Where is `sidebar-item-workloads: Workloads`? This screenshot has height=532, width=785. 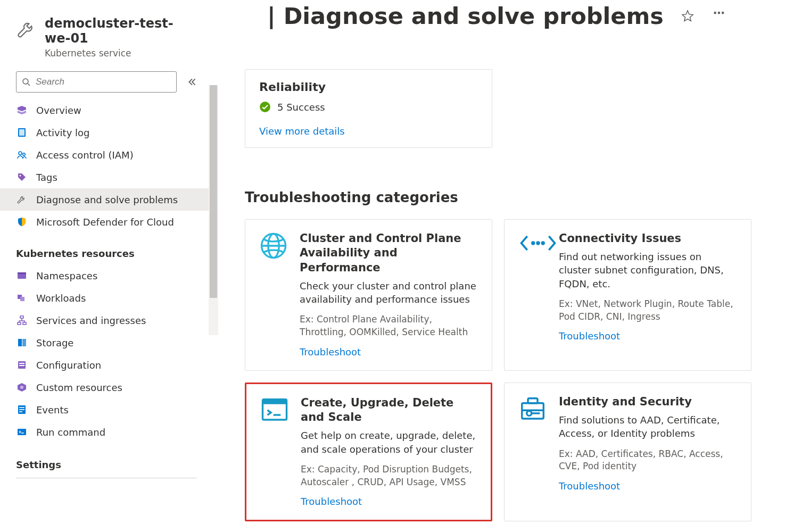 sidebar-item-workloads: Workloads is located at coordinates (106, 298).